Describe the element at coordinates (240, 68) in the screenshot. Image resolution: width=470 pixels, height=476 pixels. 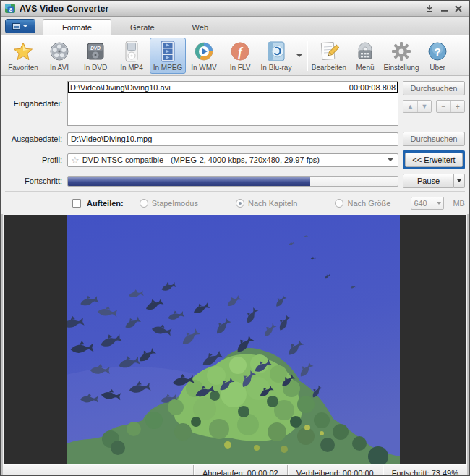
I see `tool-label: In FLV` at that location.